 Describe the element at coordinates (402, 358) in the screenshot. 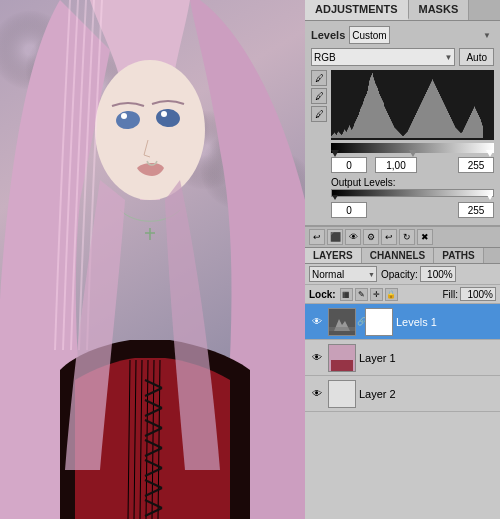

I see `layer-item: 👁 Layer 1` at that location.